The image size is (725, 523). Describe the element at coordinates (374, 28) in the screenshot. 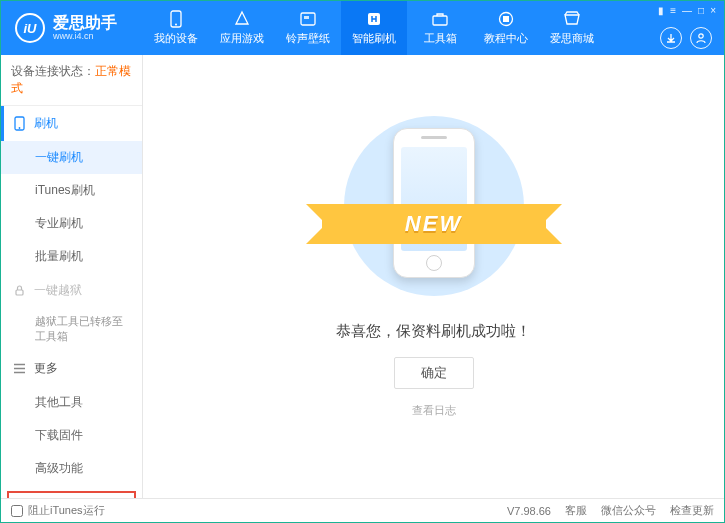

I see `top-nav: 我的设备 应用游戏 铃声壁纸 智能刷机 工具箱 教程中心 爱思商城` at that location.